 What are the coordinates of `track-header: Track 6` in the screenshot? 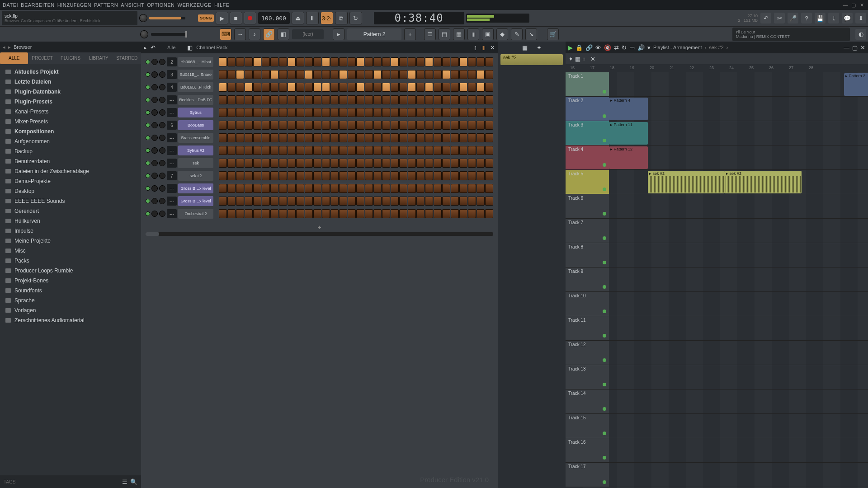 It's located at (587, 206).